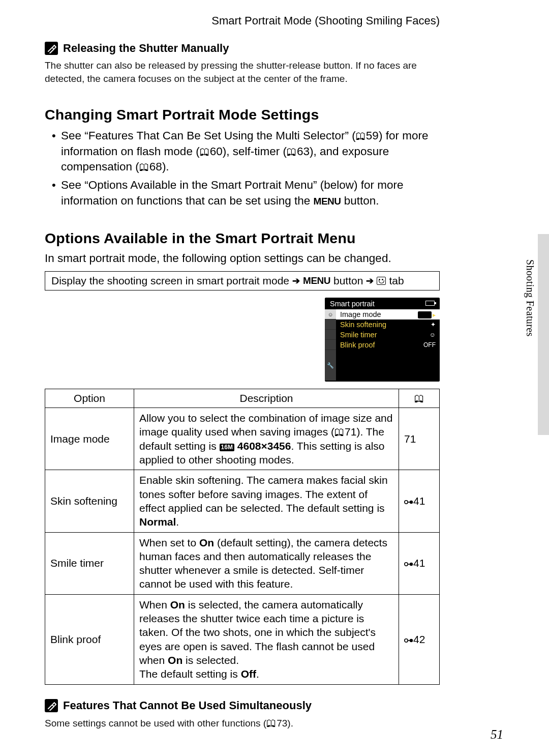 The image size is (549, 756). What do you see at coordinates (388, 345) in the screenshot?
I see `lcd-option-list: Image mode 16M▸ Skin softening✦ Smile ti…` at bounding box center [388, 345].